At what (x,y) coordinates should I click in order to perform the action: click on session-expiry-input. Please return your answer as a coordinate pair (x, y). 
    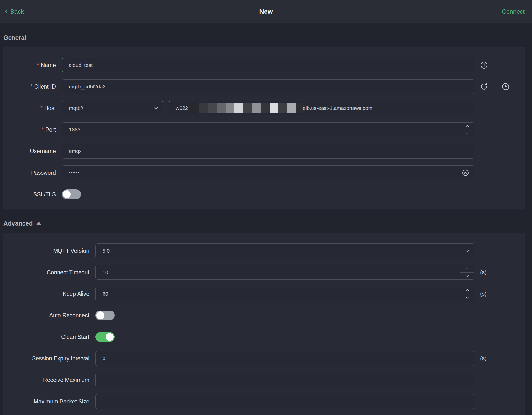
    Looking at the image, I should click on (285, 358).